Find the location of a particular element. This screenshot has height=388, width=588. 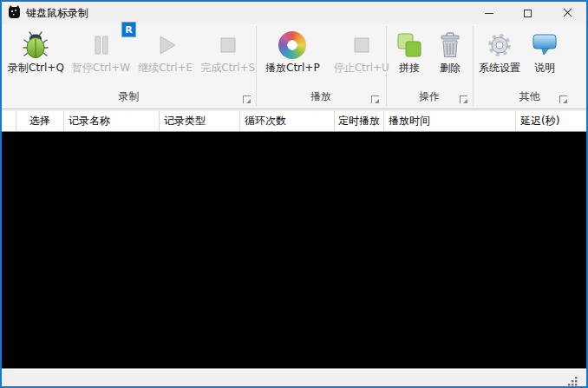

column-header-select: 选择 is located at coordinates (40, 122).